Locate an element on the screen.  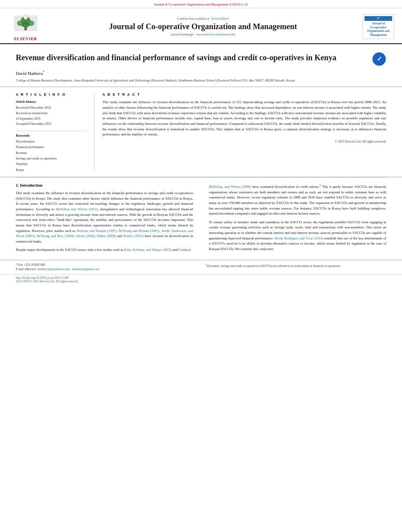
ref-mckillop-wilson-2008: McKillop, and Wilson (2008) is located at coordinates (230, 187).